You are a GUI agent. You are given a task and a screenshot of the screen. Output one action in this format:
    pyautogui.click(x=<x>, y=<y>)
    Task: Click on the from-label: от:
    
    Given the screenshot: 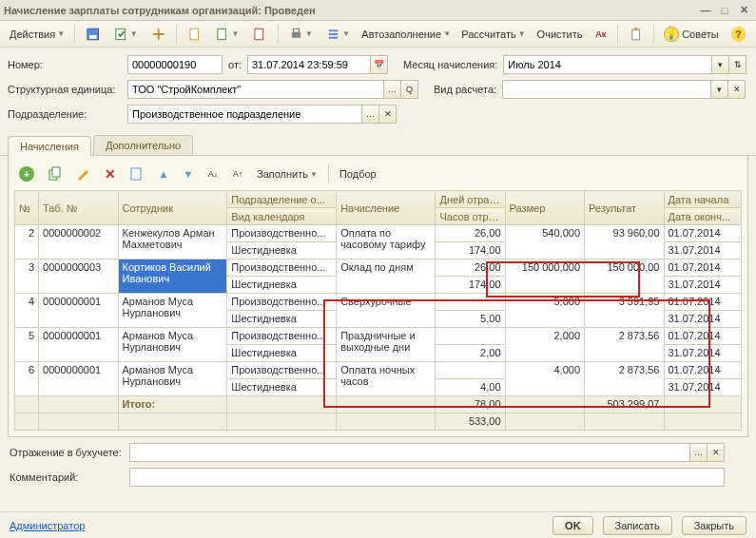 What is the action you would take?
    pyautogui.click(x=235, y=65)
    